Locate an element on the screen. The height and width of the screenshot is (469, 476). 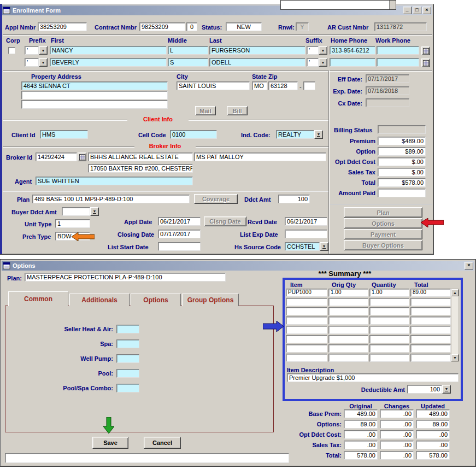
hs-source-dropdown: ▼ is located at coordinates (324, 247).